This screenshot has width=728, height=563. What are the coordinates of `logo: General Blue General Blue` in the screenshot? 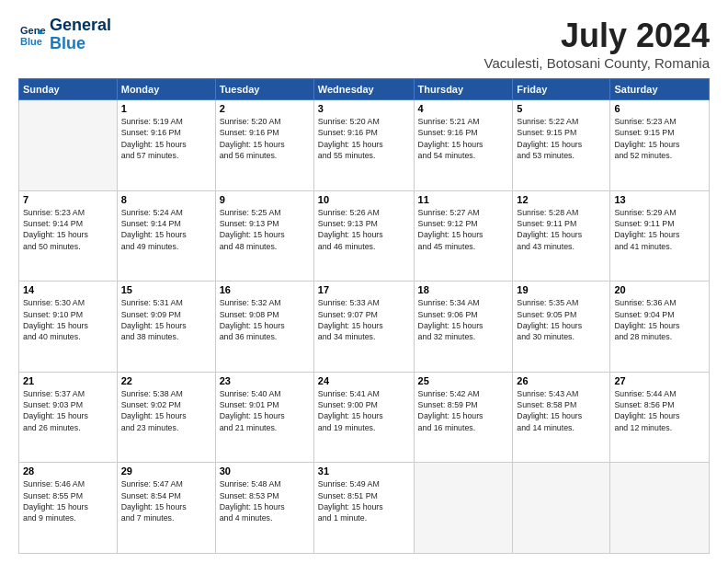 It's located at (64, 35).